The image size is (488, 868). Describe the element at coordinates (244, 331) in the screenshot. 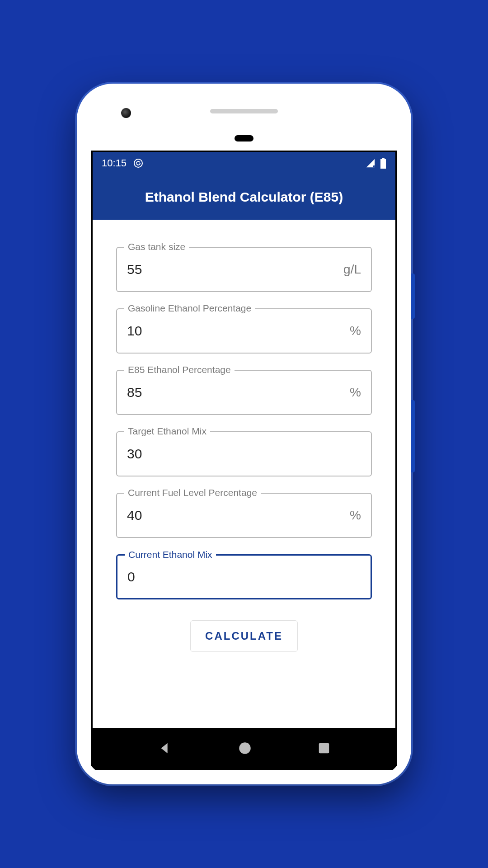

I see `gasoline-ethanol-field: Gasoline Ethanol Percentage %` at that location.